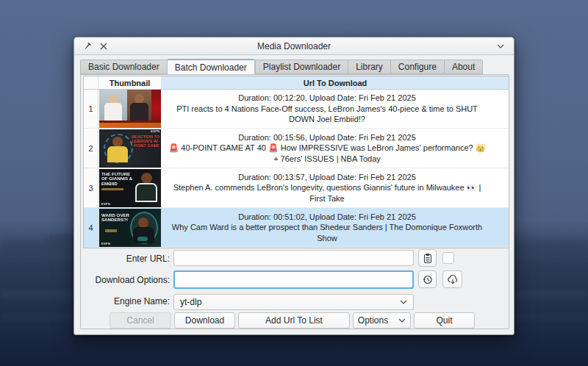  I want to click on thumbnail-caption: THE FUTURE OF GIANNIS & EMBIID, so click(118, 179).